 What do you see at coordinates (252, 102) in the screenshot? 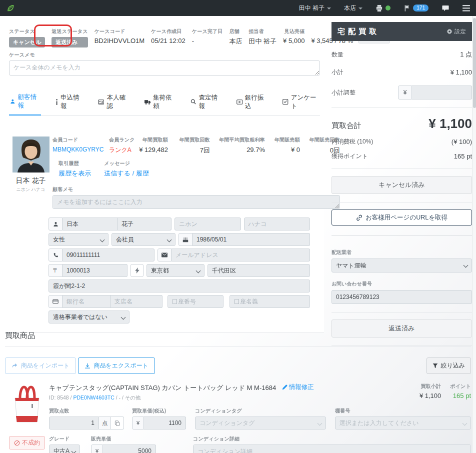
I see `tab-bank-transfer: 銀行振込` at bounding box center [252, 102].